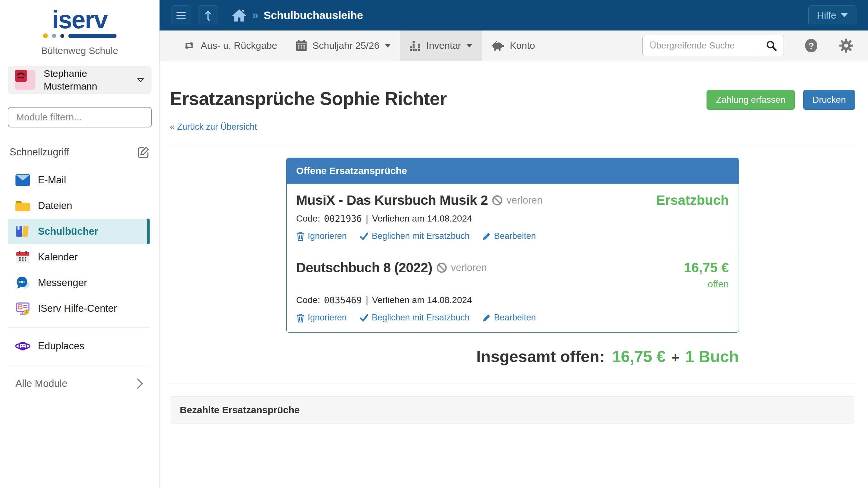 The image size is (868, 488). What do you see at coordinates (442, 268) in the screenshot?
I see `ban-icon` at bounding box center [442, 268].